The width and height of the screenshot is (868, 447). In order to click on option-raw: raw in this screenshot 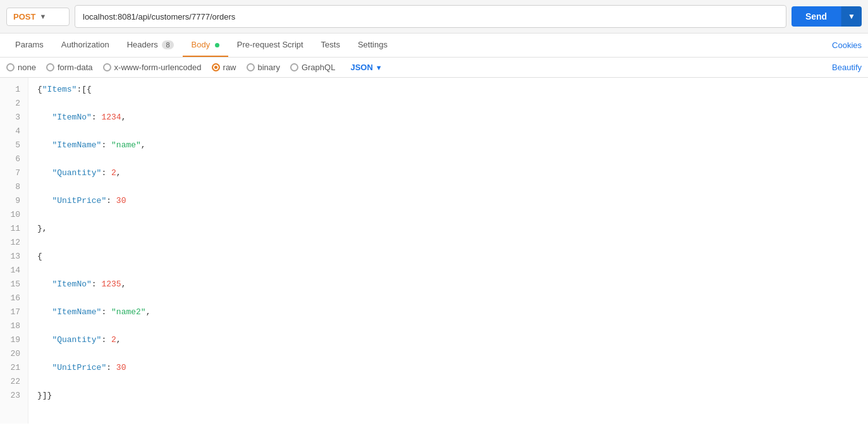, I will do `click(224, 67)`.